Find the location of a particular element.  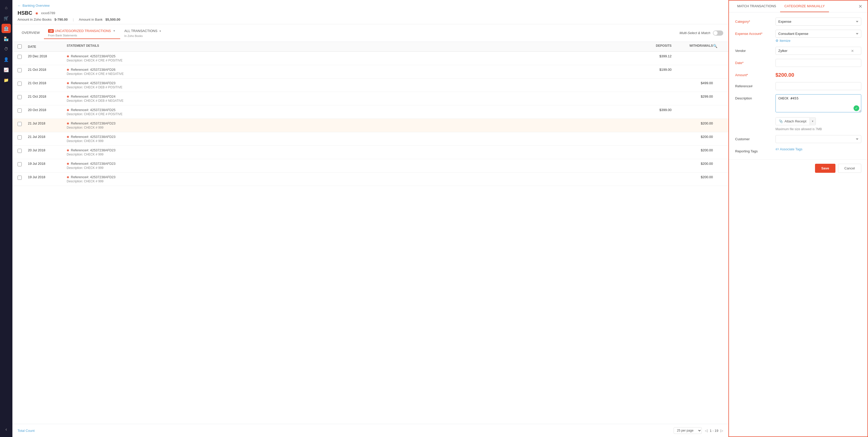

form-row-category: Category* Expense Income Transfer is located at coordinates (798, 22).